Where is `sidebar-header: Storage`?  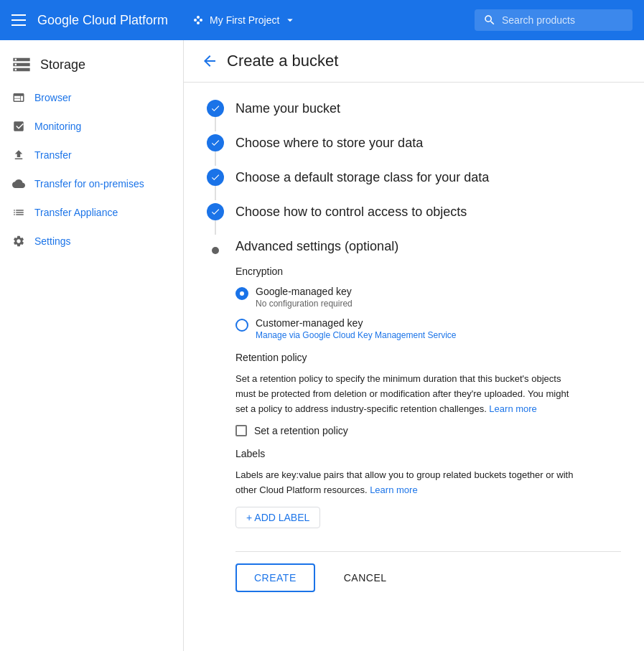
sidebar-header: Storage is located at coordinates (92, 65).